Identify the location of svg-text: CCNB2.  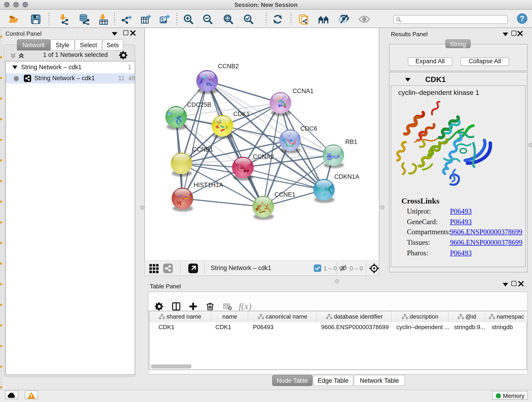
(228, 66).